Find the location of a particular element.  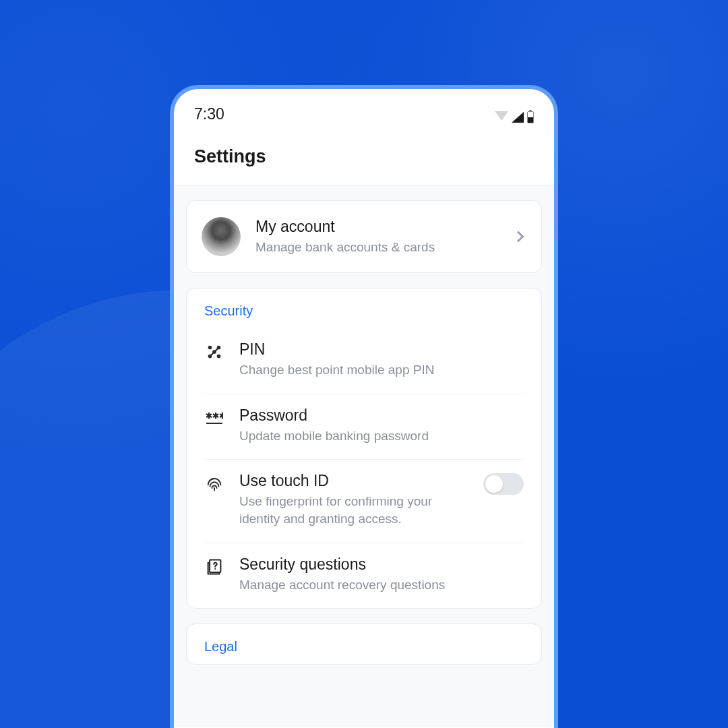

security-questions-title: Security questions is located at coordinates (382, 565).